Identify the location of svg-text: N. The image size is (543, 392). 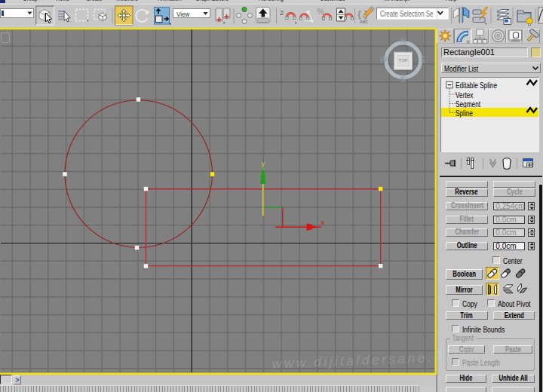
(403, 41).